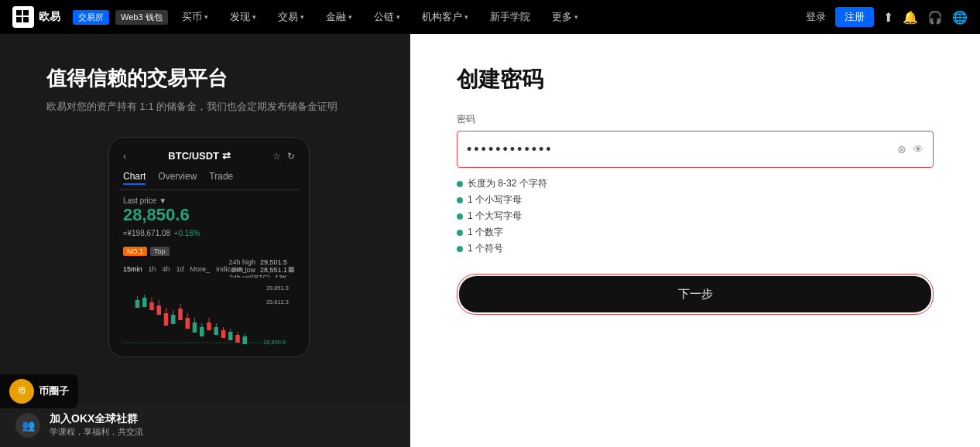 This screenshot has width=980, height=447. I want to click on price-change: +0.16%, so click(187, 234).